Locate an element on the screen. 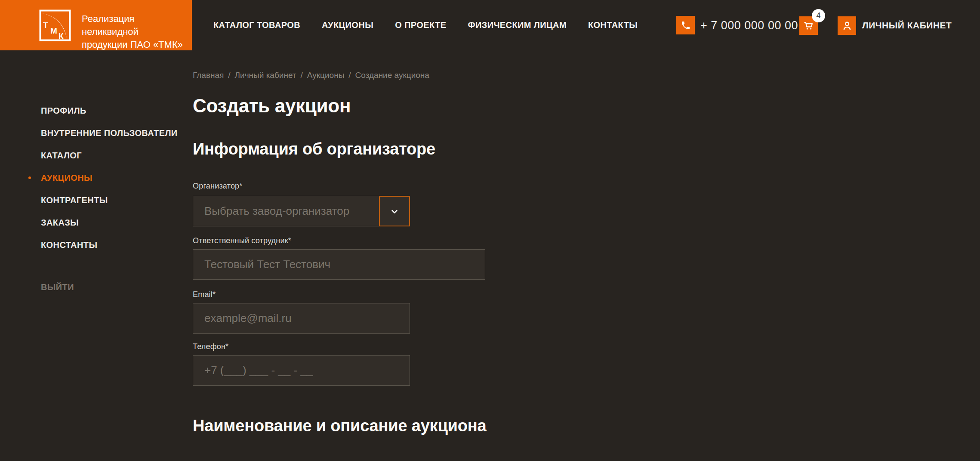  breadcrumb: Главная / Личный кабинет / Аукционы / Со… is located at coordinates (311, 75).